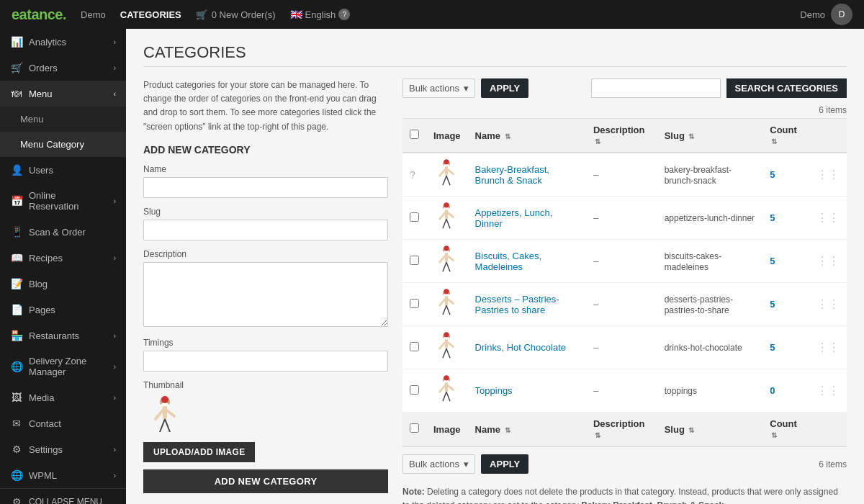 This screenshot has width=864, height=504. What do you see at coordinates (266, 294) in the screenshot?
I see `description-input` at bounding box center [266, 294].